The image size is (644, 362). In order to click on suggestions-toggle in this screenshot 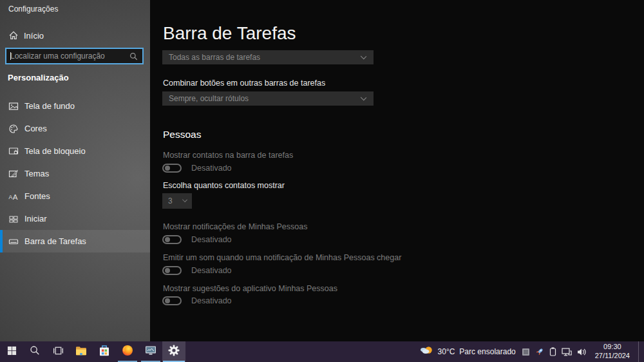, I will do `click(172, 301)`.